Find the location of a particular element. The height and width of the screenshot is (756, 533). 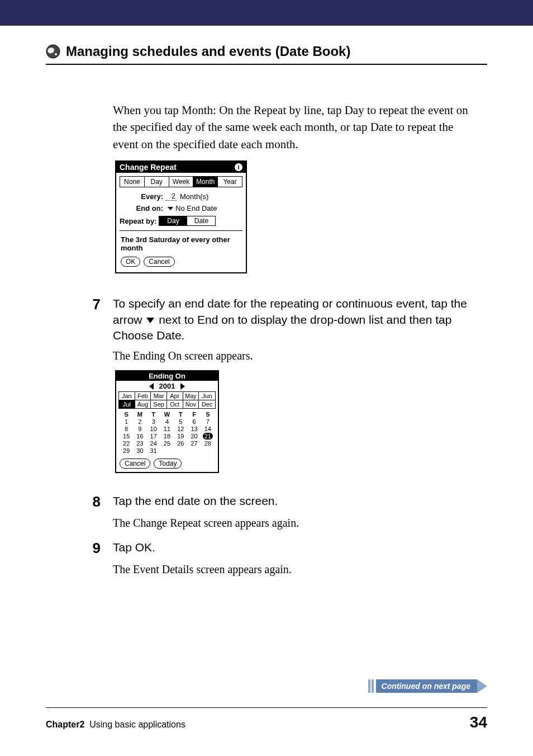

year-value: 2001 is located at coordinates (168, 386).